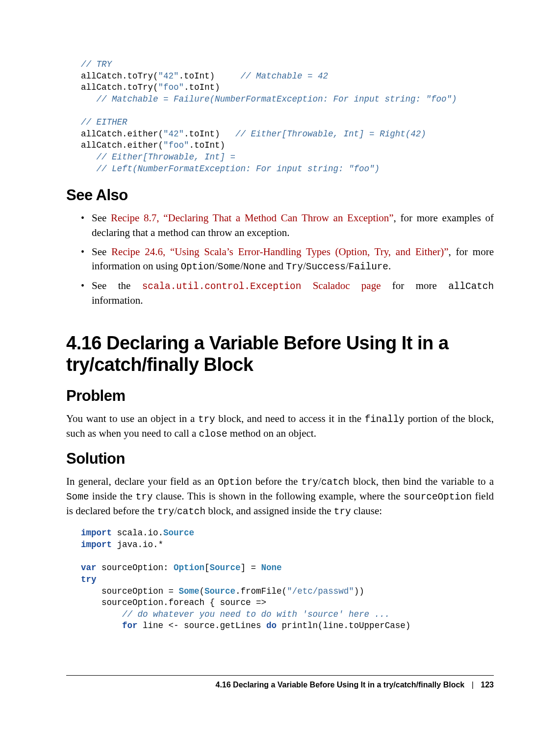 This screenshot has width=560, height=736. I want to click on solution-paragraph: In general, declare your field as an Opt…, so click(280, 497).